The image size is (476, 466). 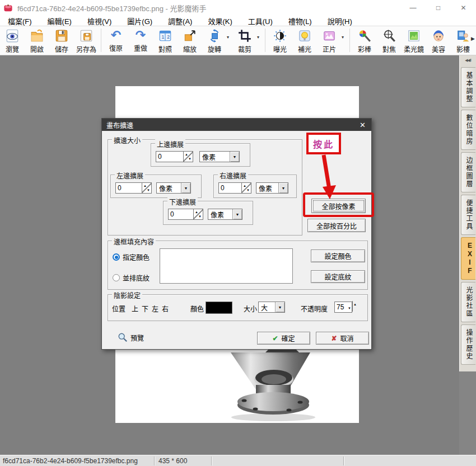 What do you see at coordinates (100, 21) in the screenshot?
I see `menu-view: 檢視(V)` at bounding box center [100, 21].